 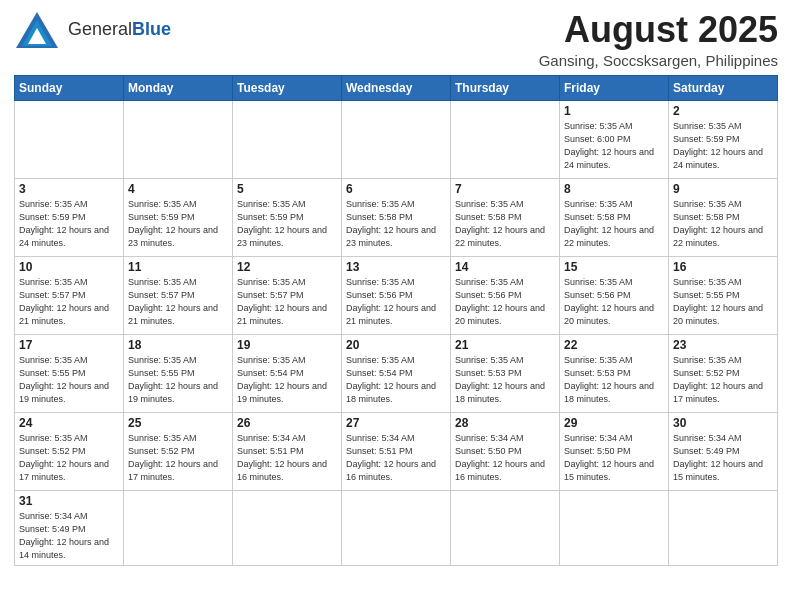 What do you see at coordinates (724, 139) in the screenshot?
I see `calendar-cell: 2Sunrise: 5:35 AM Sunset: 5:59 PM Daylig…` at bounding box center [724, 139].